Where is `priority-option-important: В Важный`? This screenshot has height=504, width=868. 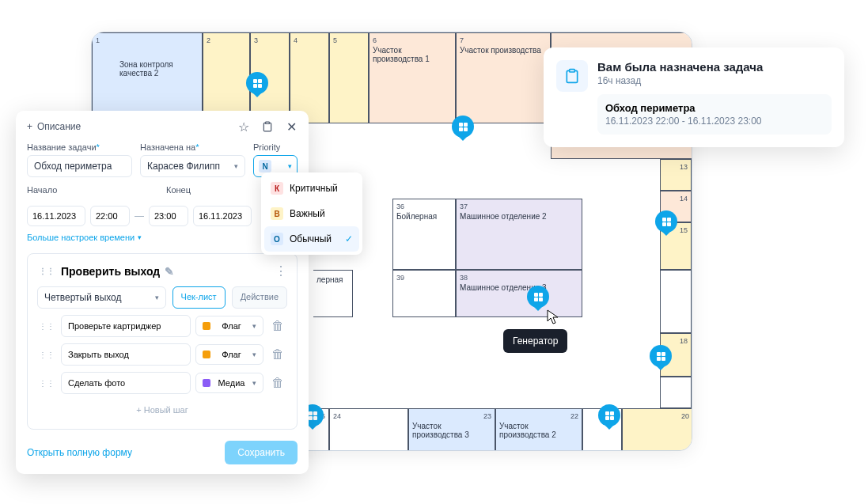
priority-option-important: В Важный is located at coordinates (312, 214).